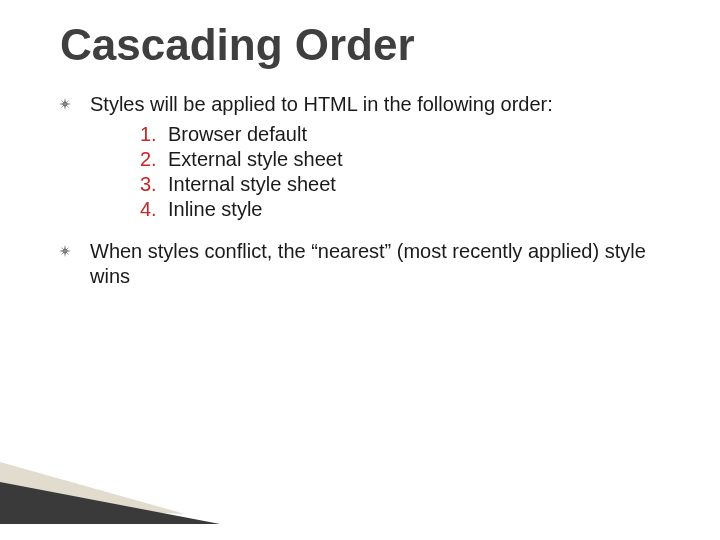  I want to click on bullet-item: When styles conflict, the “nearest” (mos…, so click(360, 264).